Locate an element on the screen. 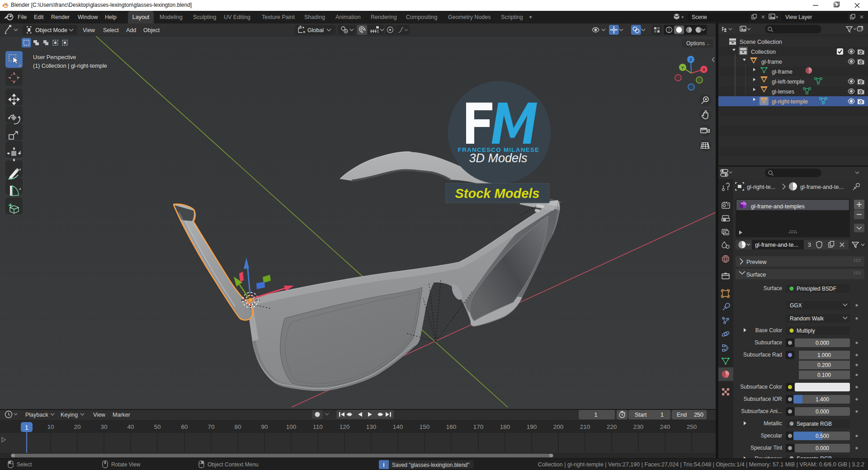 This screenshot has width=868, height=470. svg-text:Collection | gl-right-temple |: Collection | gl-right-temple | Verts:27,… is located at coordinates (701, 465).